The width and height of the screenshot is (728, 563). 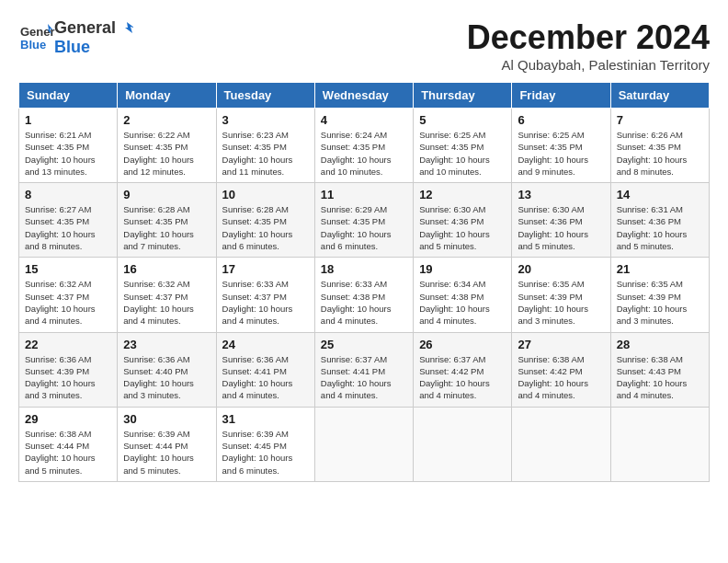 What do you see at coordinates (265, 145) in the screenshot?
I see `table-row: 3Sunrise: 6:23 AM Sunset: 4:35 PM Daylig…` at bounding box center [265, 145].